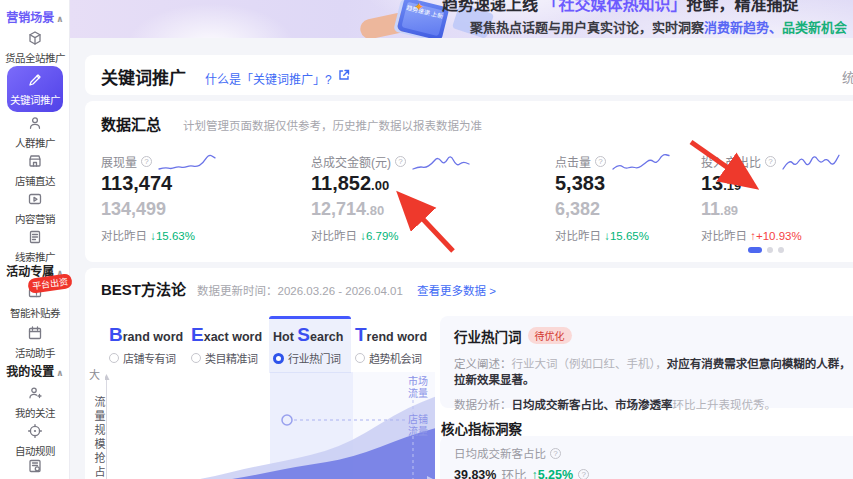 This screenshot has height=479, width=853. I want to click on group-label: 我的设置, so click(30, 372).